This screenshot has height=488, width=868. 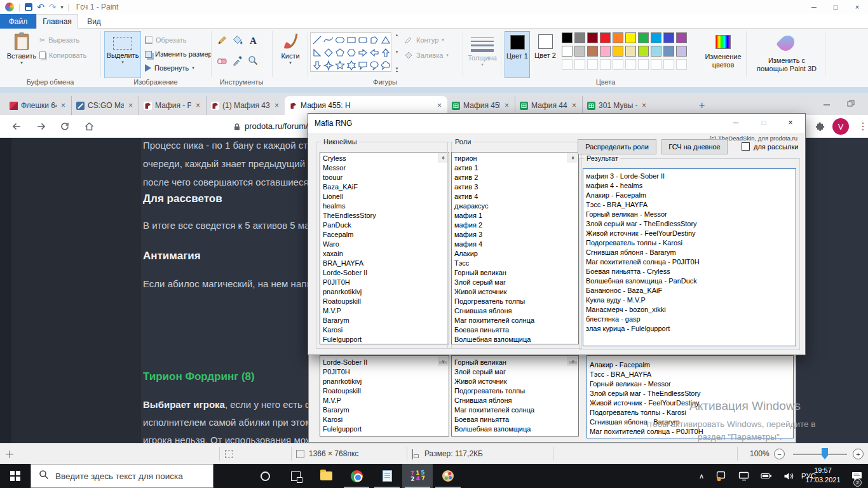 I want to click on nickname-item: BRA_HAYFA, so click(x=379, y=263).